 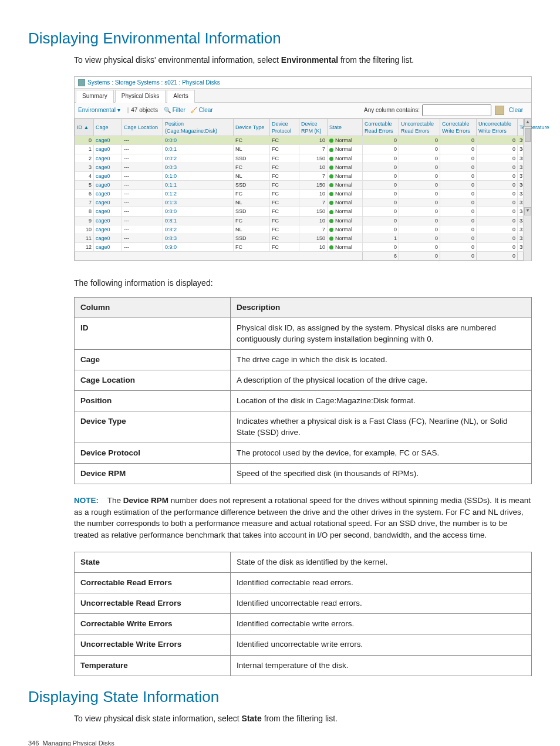 What do you see at coordinates (303, 562) in the screenshot?
I see `info-row: StateState of the disk as identified by …` at bounding box center [303, 562].